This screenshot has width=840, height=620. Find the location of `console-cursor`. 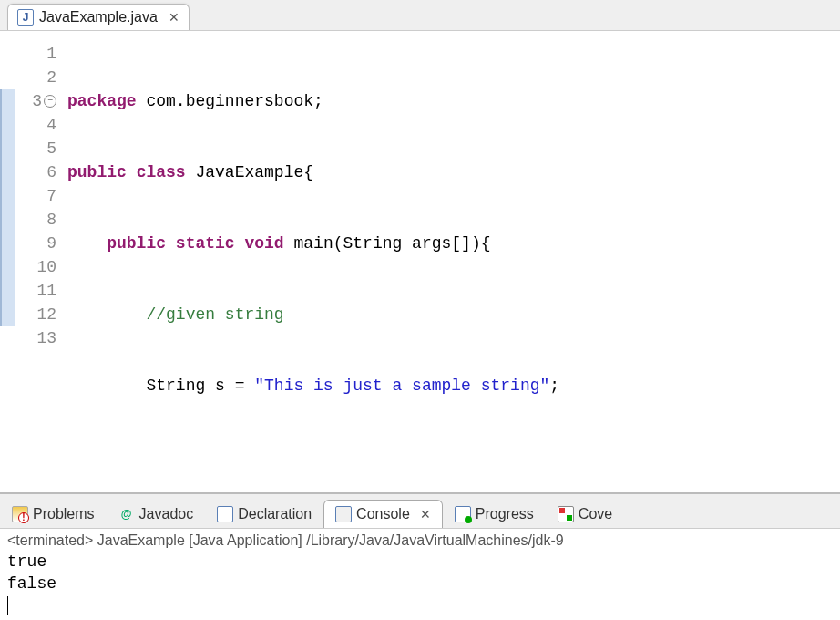

console-cursor is located at coordinates (7, 605).